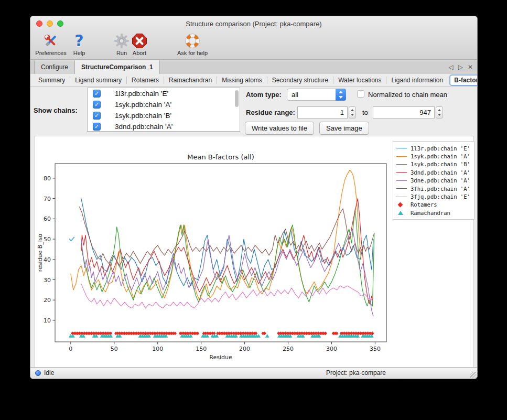 The width and height of the screenshot is (507, 420). Describe the element at coordinates (191, 80) in the screenshot. I see `tab-ramachandran: Ramachandran` at that location.